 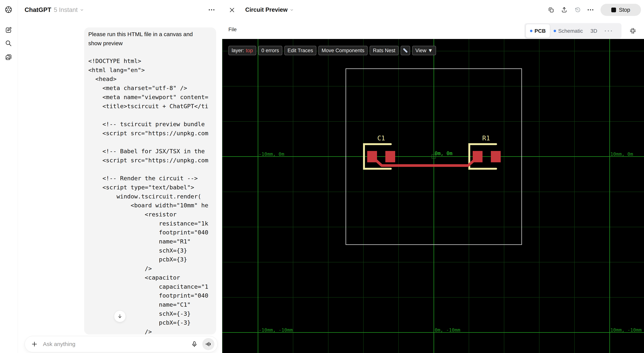 I want to click on canvas-title: Circuit Preview, so click(x=266, y=10).